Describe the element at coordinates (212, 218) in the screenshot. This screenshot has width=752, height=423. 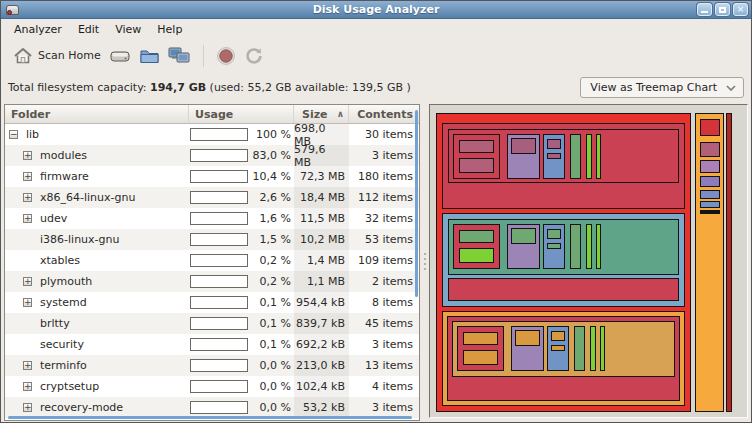
I see `table-row: + udev 1,6 % 11,5 MB 32 items` at that location.